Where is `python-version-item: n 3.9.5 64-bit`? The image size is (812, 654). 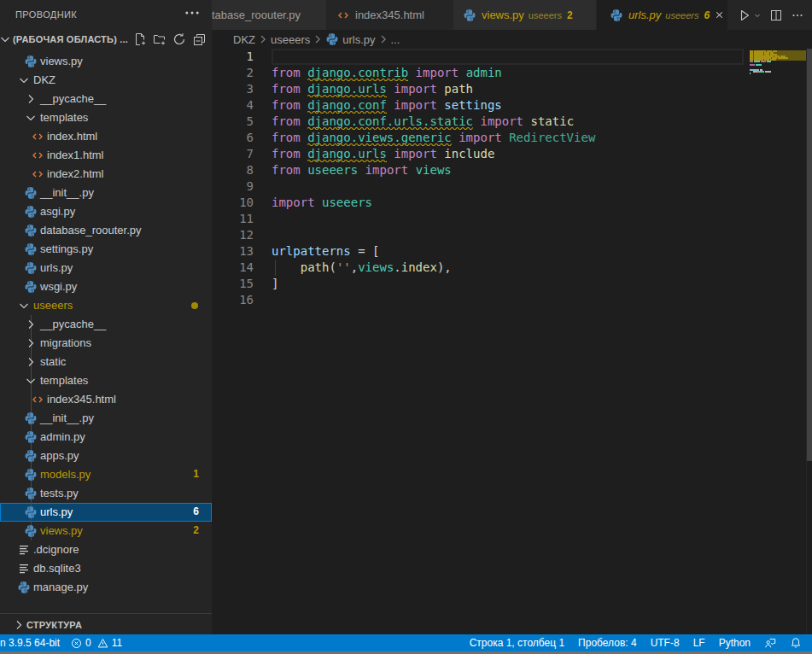
python-version-item: n 3.9.5 64-bit is located at coordinates (30, 643).